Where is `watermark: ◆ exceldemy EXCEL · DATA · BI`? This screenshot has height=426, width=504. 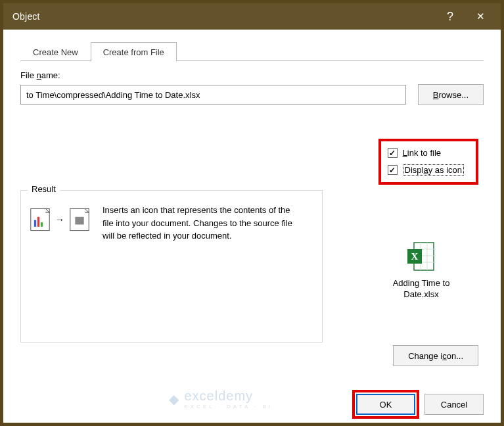
watermark: ◆ exceldemy EXCEL · DATA · BI is located at coordinates (221, 399).